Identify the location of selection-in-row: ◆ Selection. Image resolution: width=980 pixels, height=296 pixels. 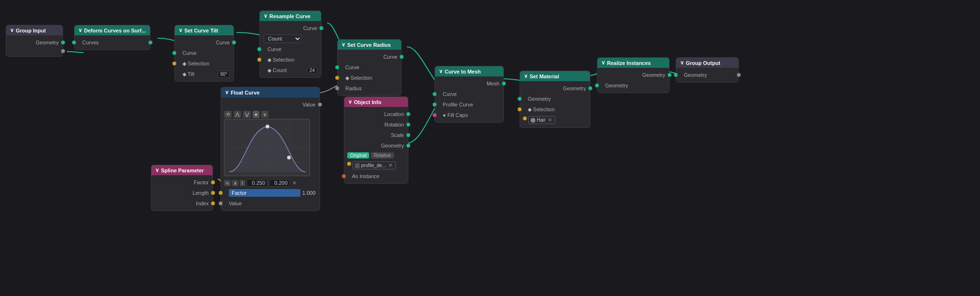
(290, 60).